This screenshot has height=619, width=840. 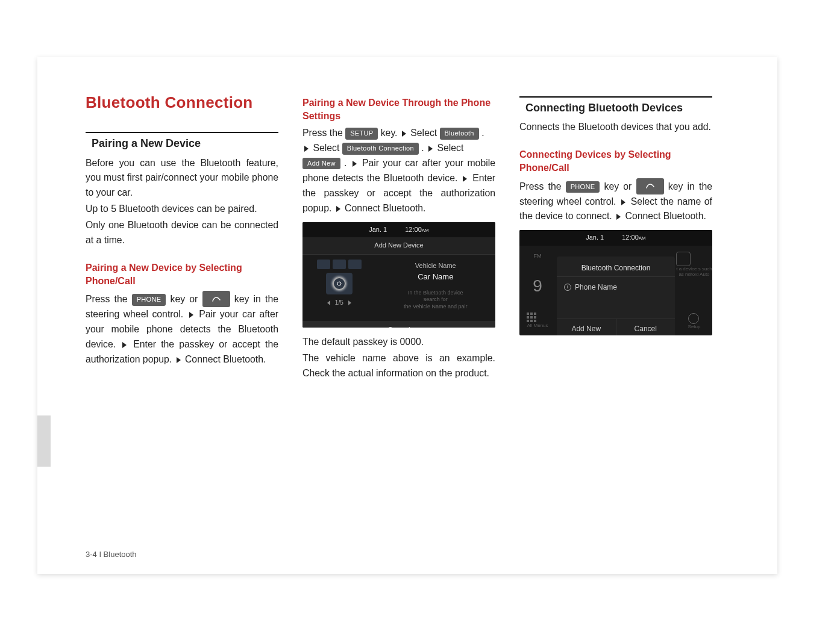 I want to click on vehicle-name-label: Vehicle Name, so click(x=436, y=266).